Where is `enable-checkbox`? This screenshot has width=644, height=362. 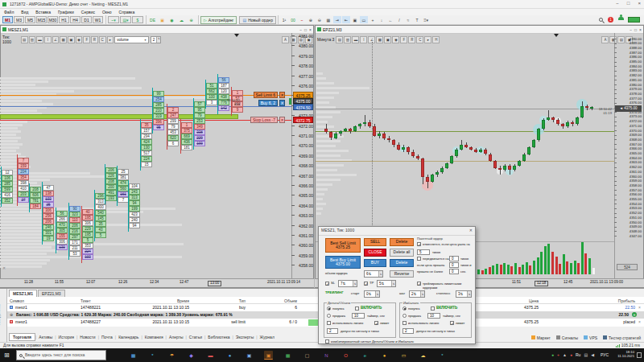
enable-checkbox is located at coordinates (433, 309).